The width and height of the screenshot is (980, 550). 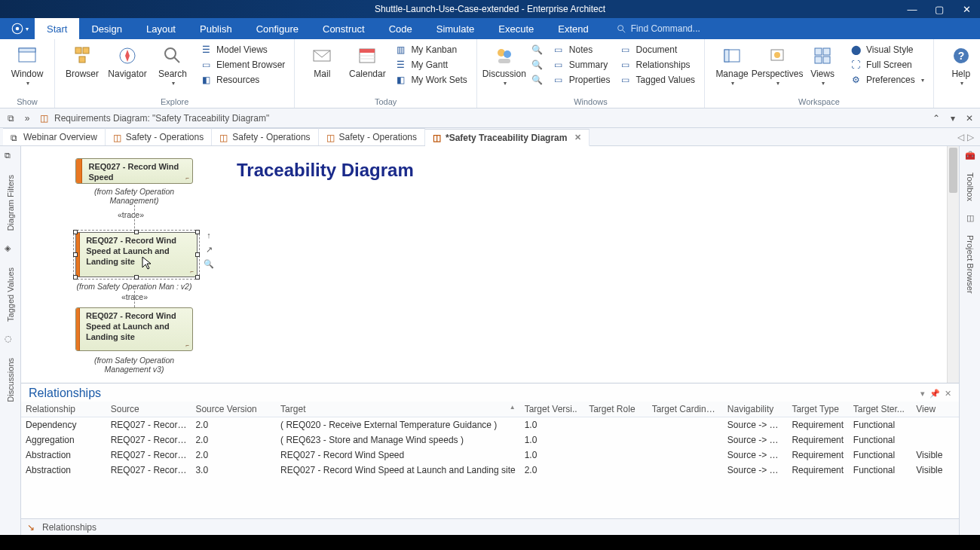 I want to click on maximize-button: ▢, so click(x=939, y=9).